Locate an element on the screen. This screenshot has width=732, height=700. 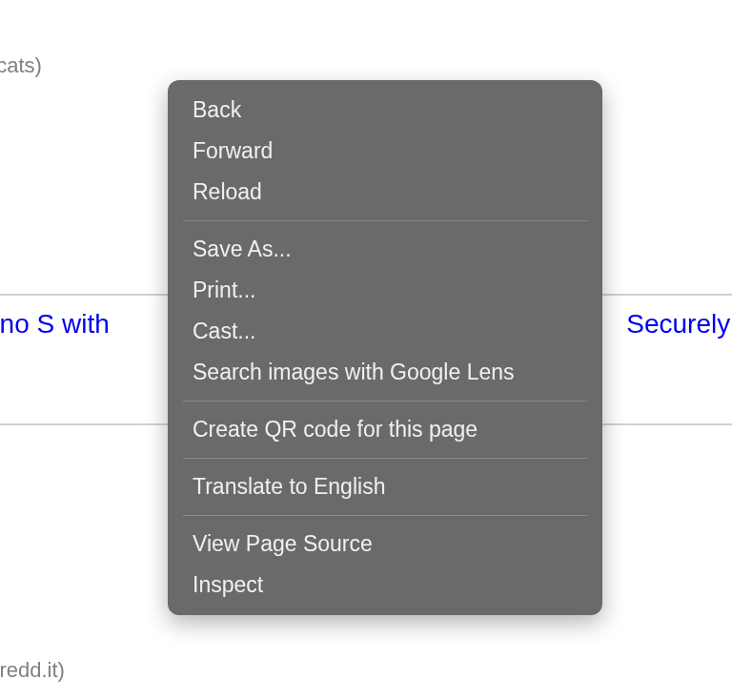
menu-reload: Reload is located at coordinates (385, 193).